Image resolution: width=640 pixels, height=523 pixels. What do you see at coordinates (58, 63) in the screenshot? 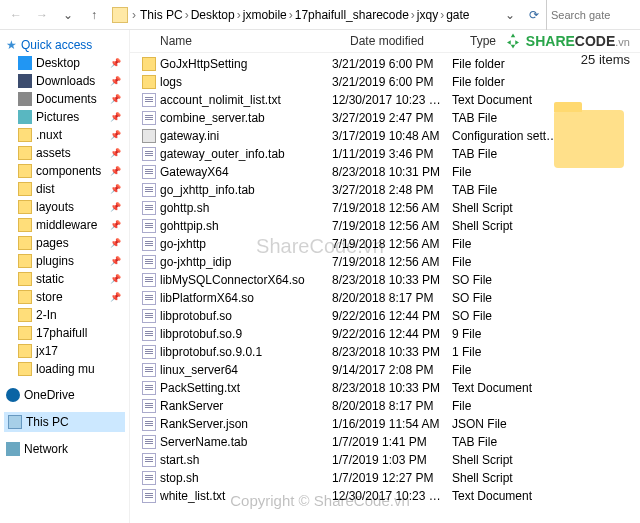
I see `sidebar-item-label: Desktop` at bounding box center [58, 63].